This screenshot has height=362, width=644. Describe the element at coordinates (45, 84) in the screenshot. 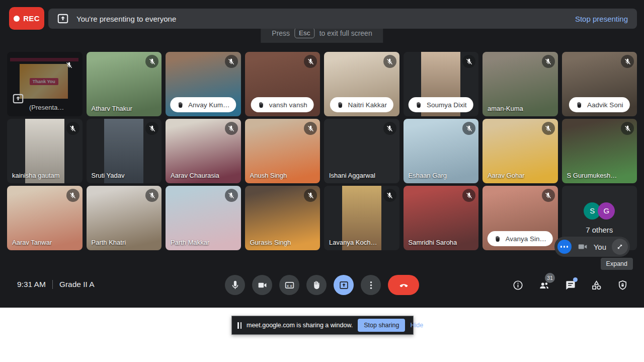

I see `presentation-tile: Thank You(Presenta…` at that location.